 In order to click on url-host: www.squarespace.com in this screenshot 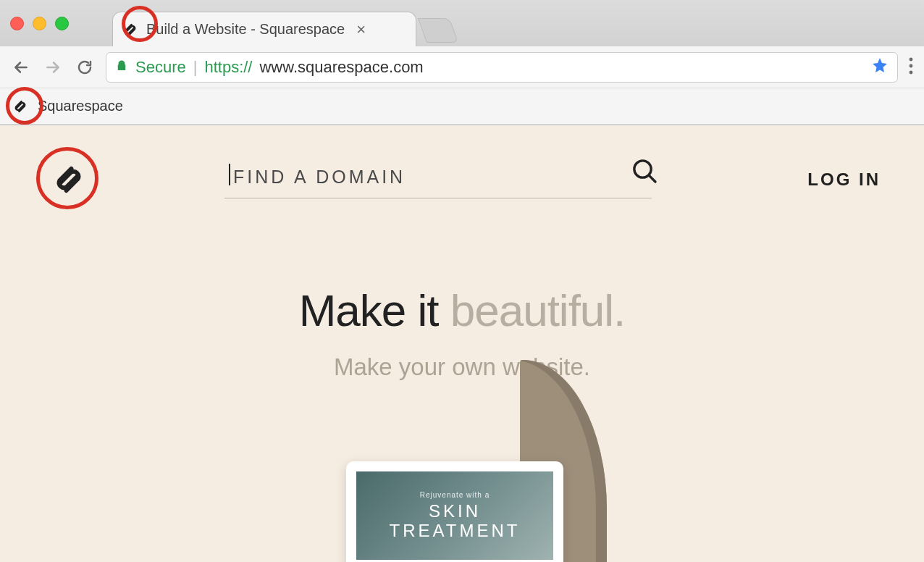, I will do `click(341, 67)`.